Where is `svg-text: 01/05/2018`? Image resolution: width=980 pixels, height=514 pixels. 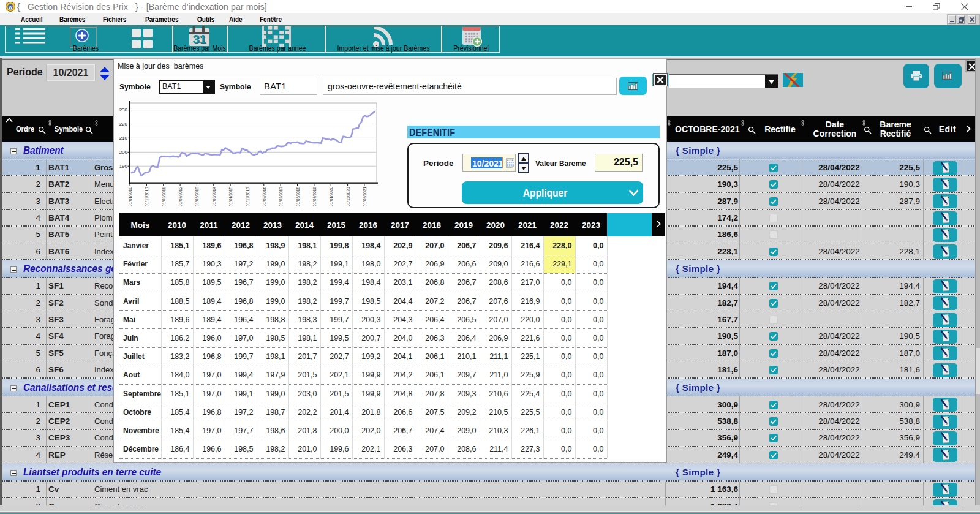
svg-text: 01/05/2018 is located at coordinates (298, 197).